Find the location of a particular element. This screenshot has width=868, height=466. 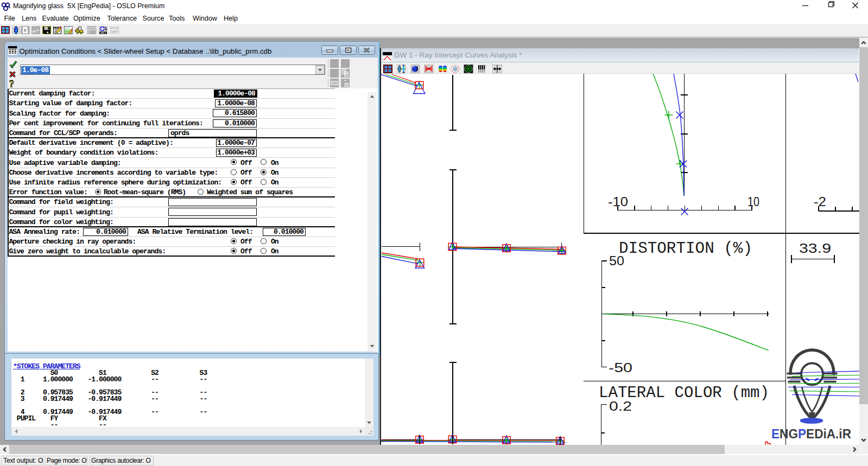

svg-text: -2 is located at coordinates (820, 202).